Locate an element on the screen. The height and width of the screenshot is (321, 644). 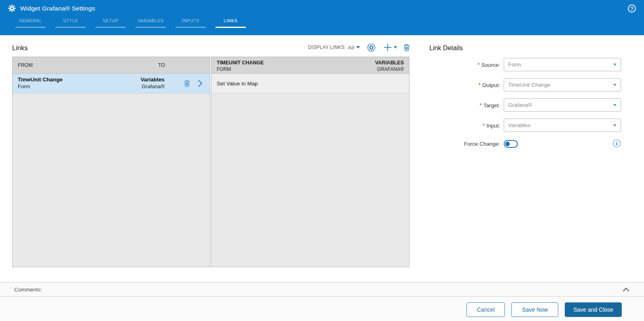
input-select: Variables is located at coordinates (562, 125).